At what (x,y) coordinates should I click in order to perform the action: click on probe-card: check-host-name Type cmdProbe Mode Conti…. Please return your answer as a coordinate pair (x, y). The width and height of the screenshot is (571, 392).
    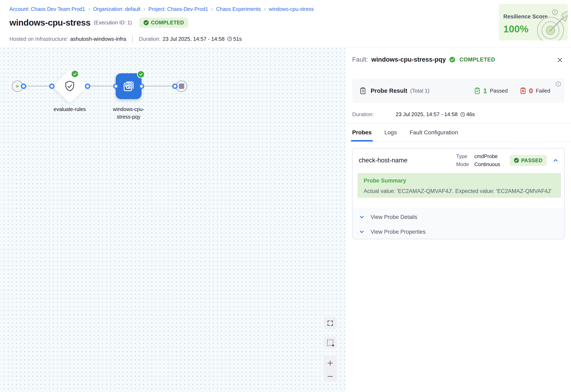
    Looking at the image, I should click on (458, 194).